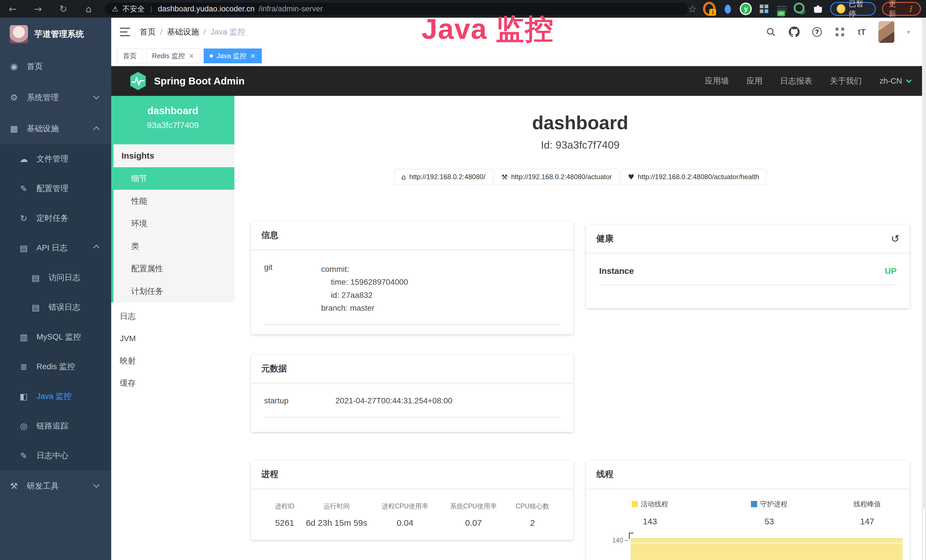 This screenshot has width=926, height=560. What do you see at coordinates (924, 534) in the screenshot?
I see `scrollbar-thumb` at bounding box center [924, 534].